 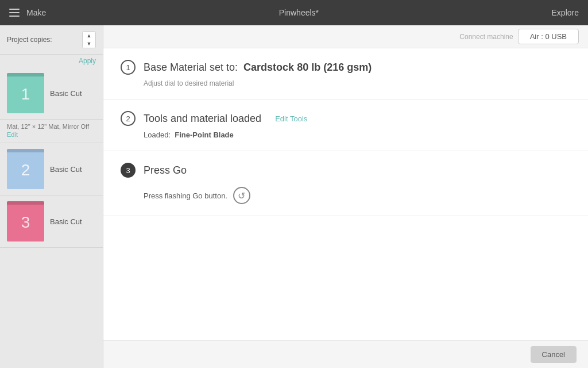 I want to click on mat-thumbnail-1: 1, so click(x=25, y=93).